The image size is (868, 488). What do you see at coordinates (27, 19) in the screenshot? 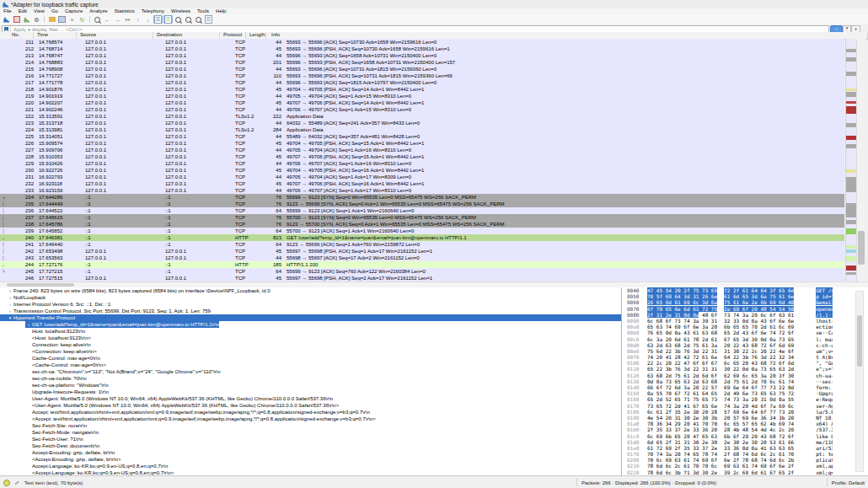
I see `restart-capture-icon` at bounding box center [27, 19].